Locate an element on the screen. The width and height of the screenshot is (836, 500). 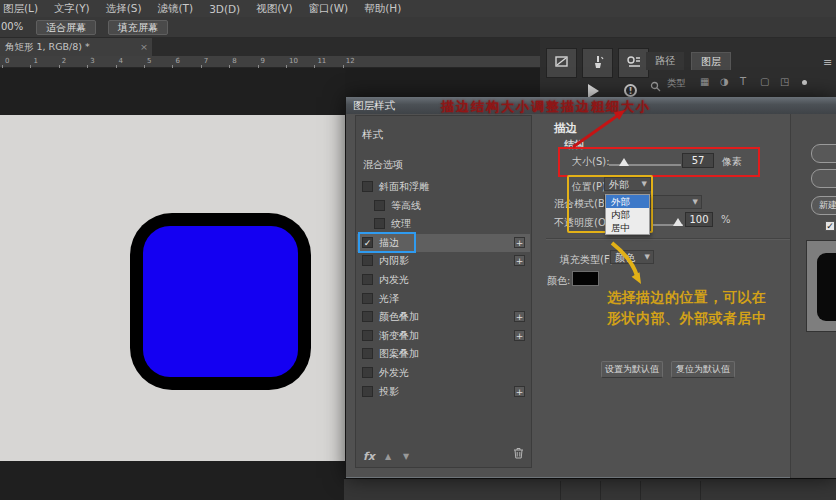
filter-smart-object-icon: ◳ is located at coordinates (784, 82).